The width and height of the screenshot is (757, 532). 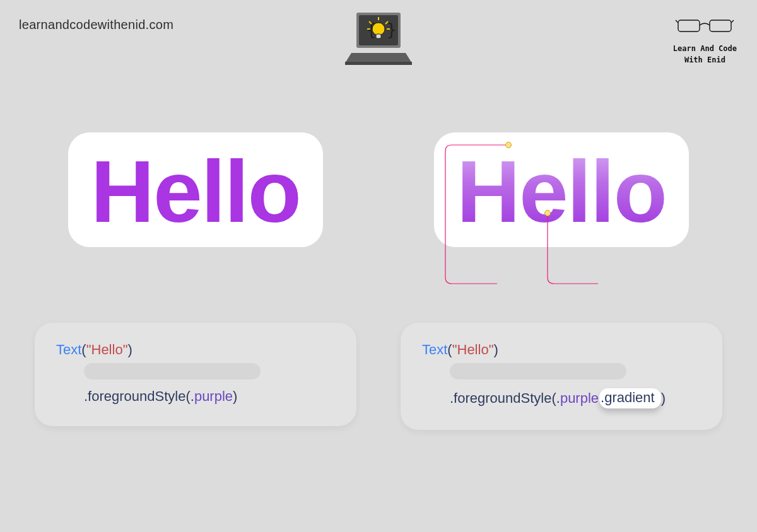 I want to click on brand-logo: Learn And Code With Enid, so click(x=705, y=40).